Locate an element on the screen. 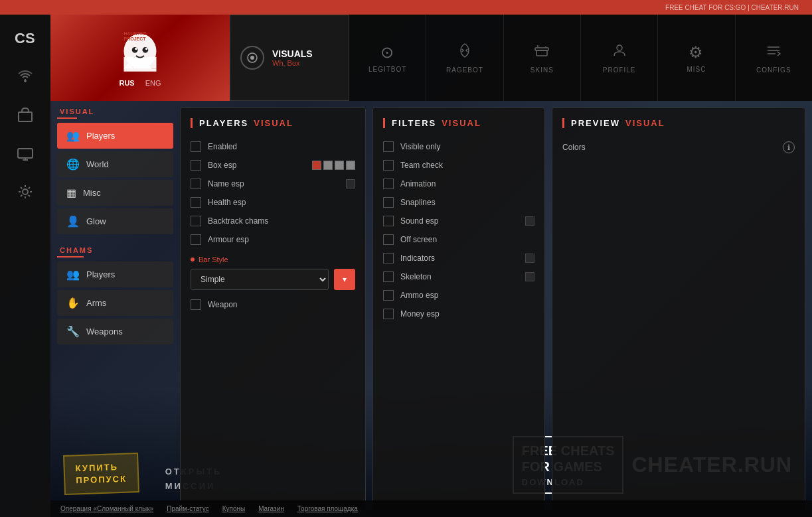 The width and height of the screenshot is (812, 517). indicators-extra is located at coordinates (530, 258).